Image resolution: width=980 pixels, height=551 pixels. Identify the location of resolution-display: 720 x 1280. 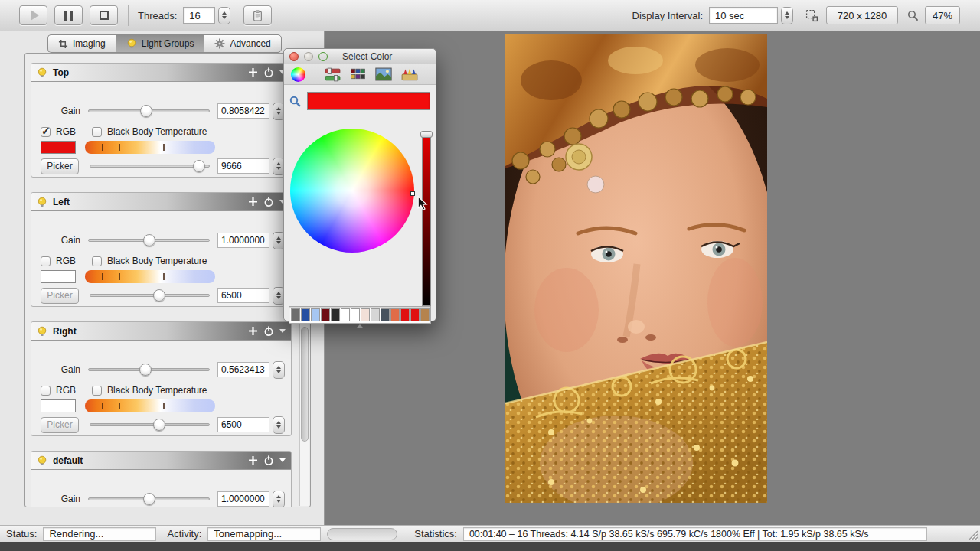
(862, 15).